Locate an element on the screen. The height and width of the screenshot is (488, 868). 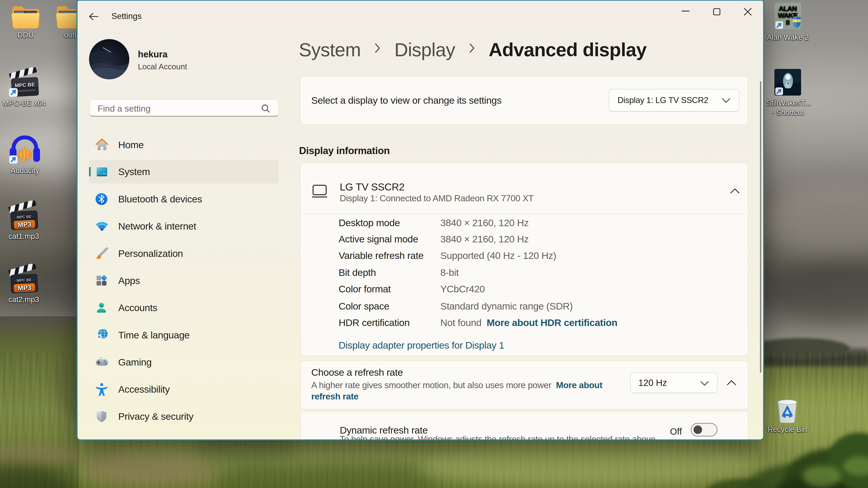
svg-text: MPC BE is located at coordinates (25, 85).